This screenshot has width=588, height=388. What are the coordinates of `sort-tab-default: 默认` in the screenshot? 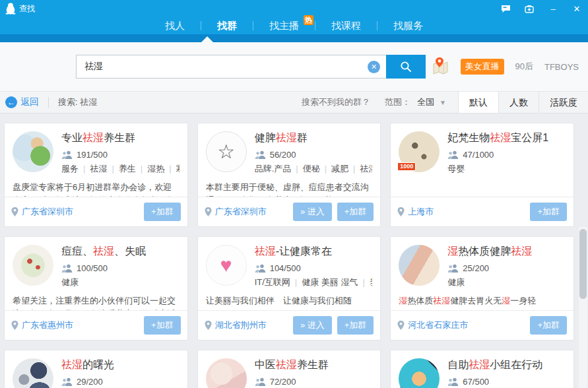 It's located at (478, 102).